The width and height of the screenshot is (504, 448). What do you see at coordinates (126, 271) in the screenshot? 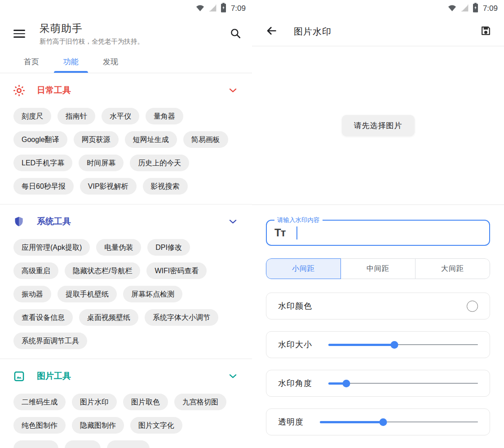
I see `chip-row: 高级重启隐藏状态栏/导航栏WIFI密码查看` at bounding box center [126, 271].